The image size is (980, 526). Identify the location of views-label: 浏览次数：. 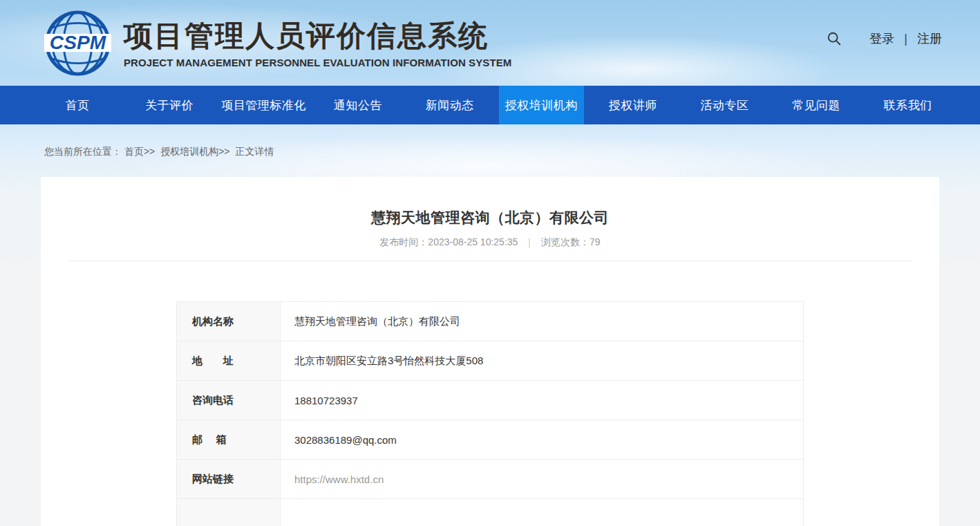
(565, 242).